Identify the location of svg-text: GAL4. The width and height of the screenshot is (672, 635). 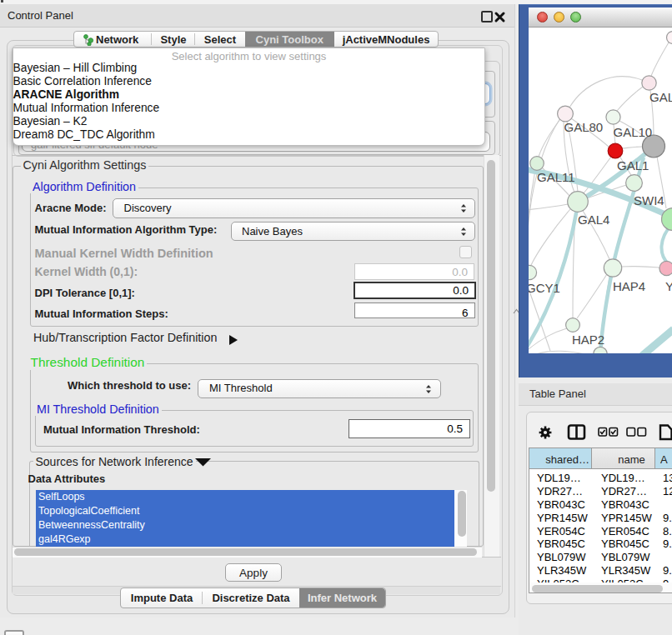
(594, 220).